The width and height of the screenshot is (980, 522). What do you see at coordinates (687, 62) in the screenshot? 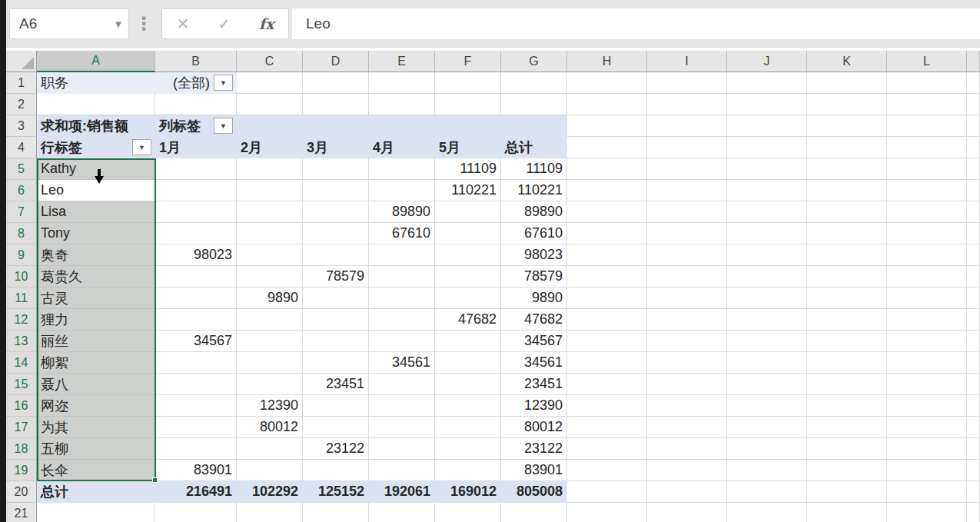
I see `column-header-I: I` at bounding box center [687, 62].